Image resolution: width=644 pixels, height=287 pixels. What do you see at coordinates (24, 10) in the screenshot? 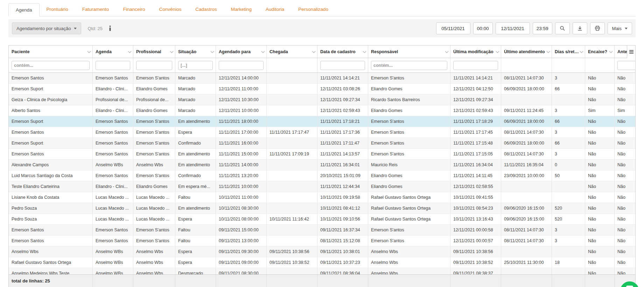
I see `tab: Agenda` at bounding box center [24, 10].